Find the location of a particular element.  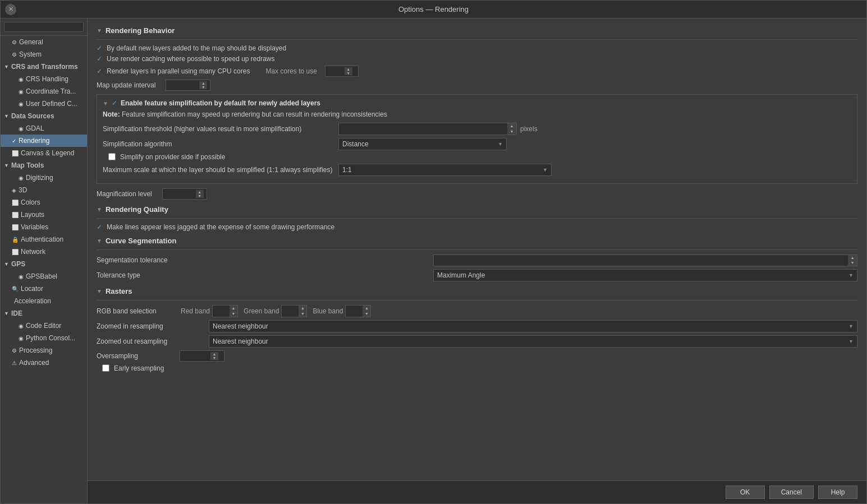

sidebar-item-variables: ⬜ Variables is located at coordinates (44, 227).